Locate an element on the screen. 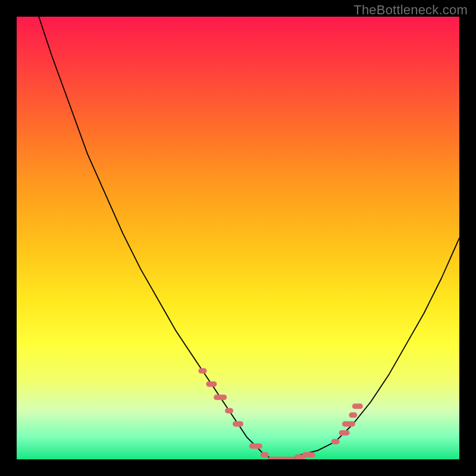 The height and width of the screenshot is (476, 476). watermark-text: TheBottleneck.com is located at coordinates (411, 10).